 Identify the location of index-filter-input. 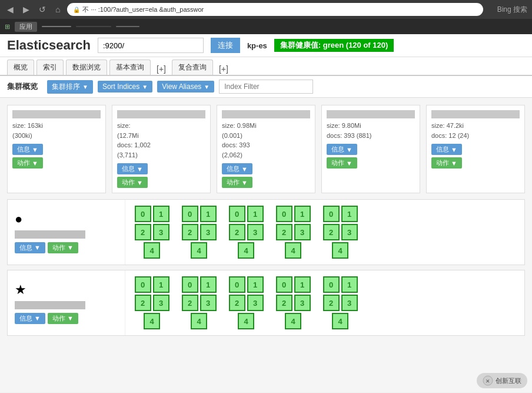
(266, 87).